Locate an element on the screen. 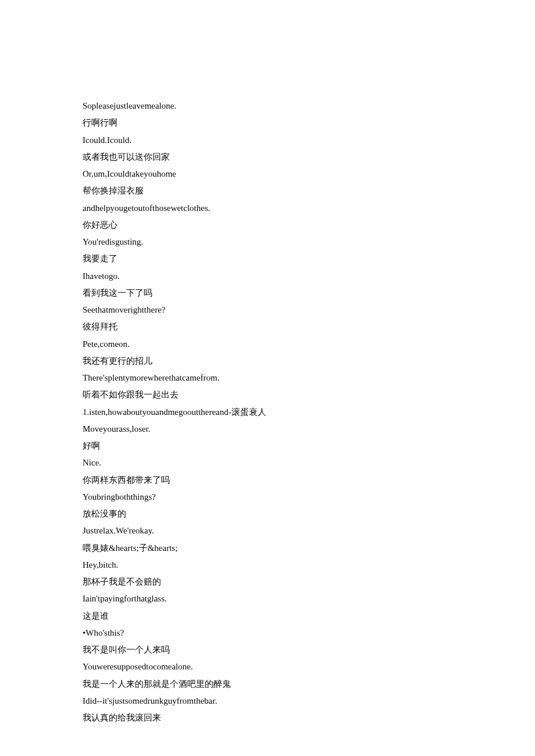 Image resolution: width=535 pixels, height=756 pixels. transcript-line: 你两样东西都带来了吗 is located at coordinates (309, 480).